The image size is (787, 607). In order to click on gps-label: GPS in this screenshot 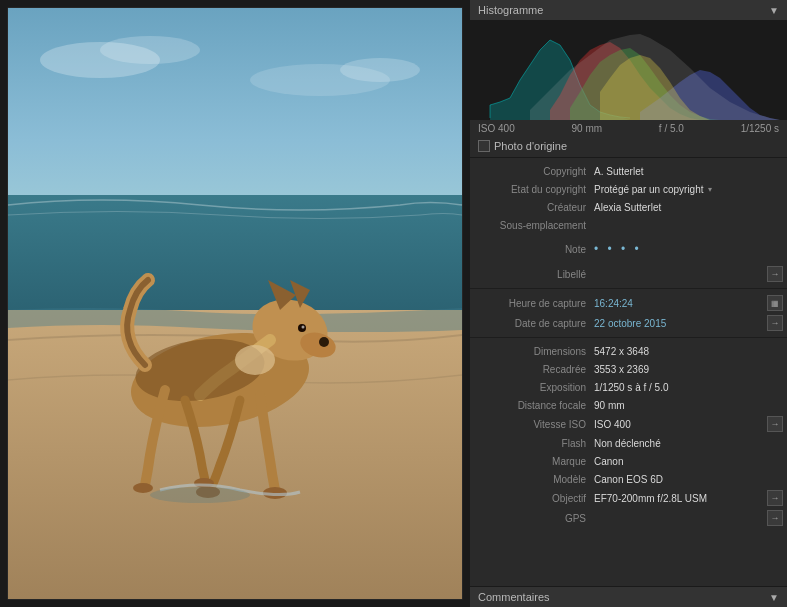, I will do `click(534, 518)`.